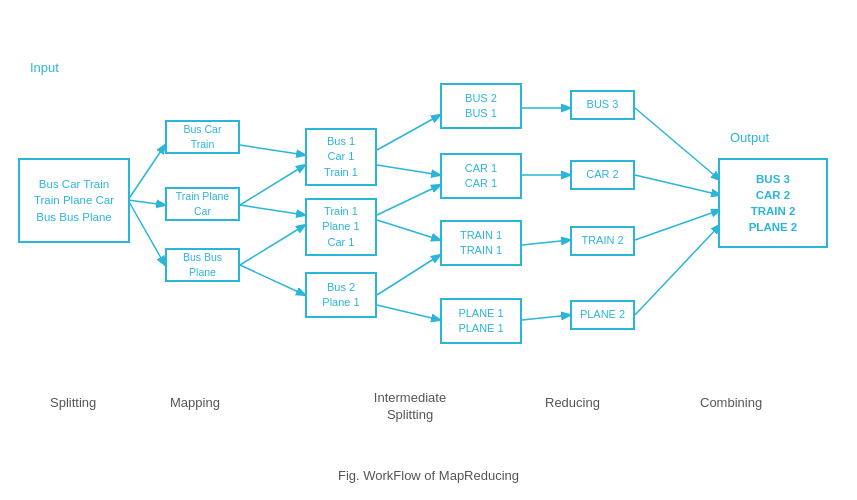  Describe the element at coordinates (731, 402) in the screenshot. I see `combining-label: Combining` at that location.